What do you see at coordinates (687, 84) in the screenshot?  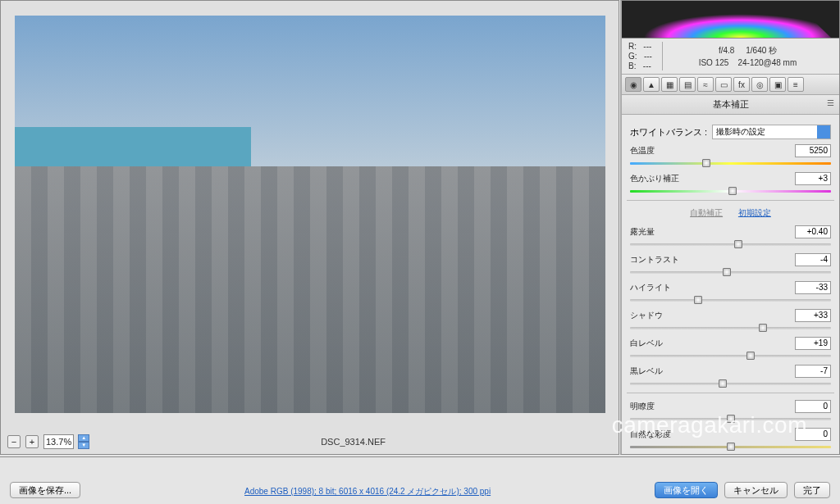 I see `tab-hsl-icon: ▤` at bounding box center [687, 84].